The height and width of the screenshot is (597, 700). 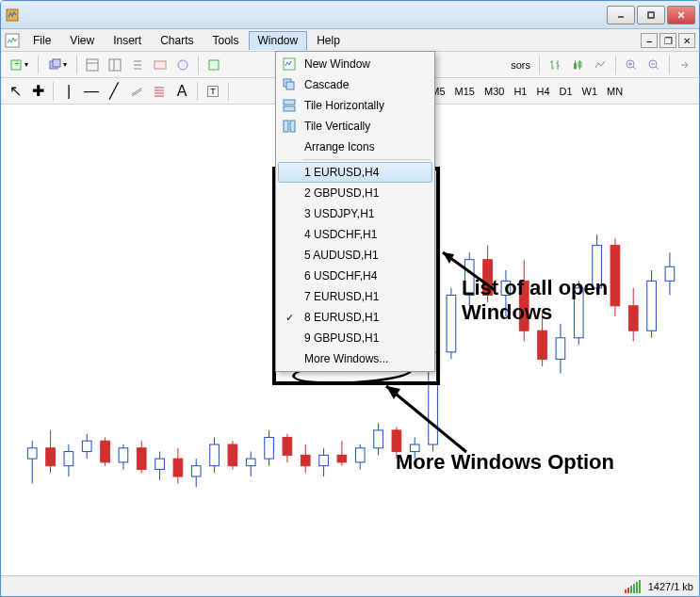 I want to click on minimize-button, so click(x=621, y=15).